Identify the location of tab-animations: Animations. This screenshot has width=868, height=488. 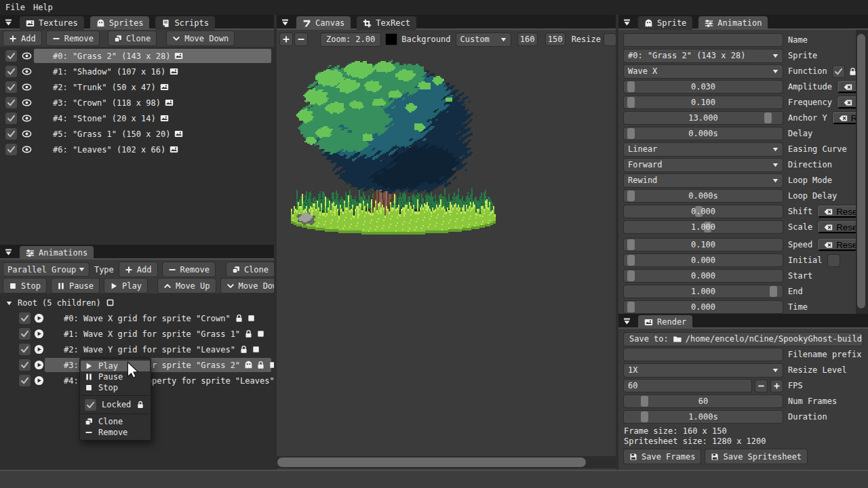
(57, 253).